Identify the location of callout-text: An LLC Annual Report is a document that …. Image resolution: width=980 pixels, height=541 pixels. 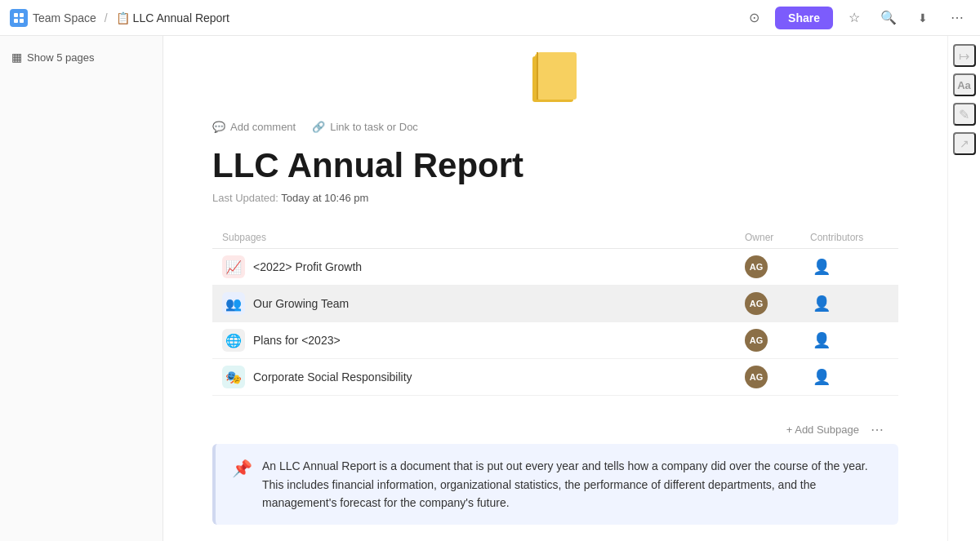
(572, 485).